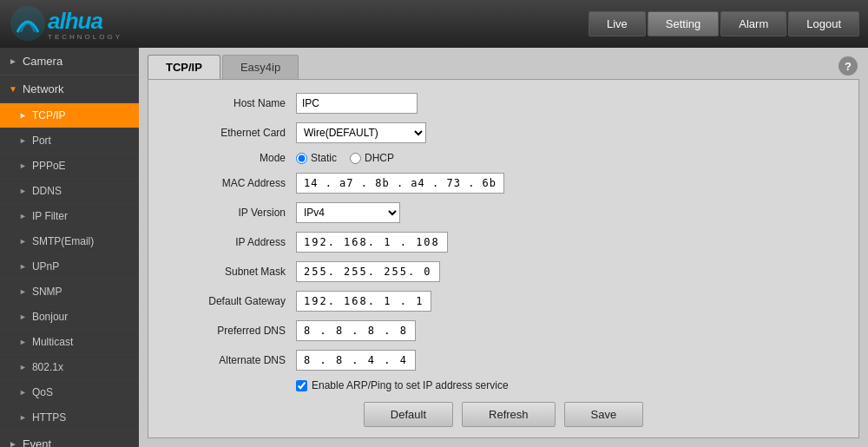  I want to click on multicast-arrow-icon: ►, so click(23, 342).